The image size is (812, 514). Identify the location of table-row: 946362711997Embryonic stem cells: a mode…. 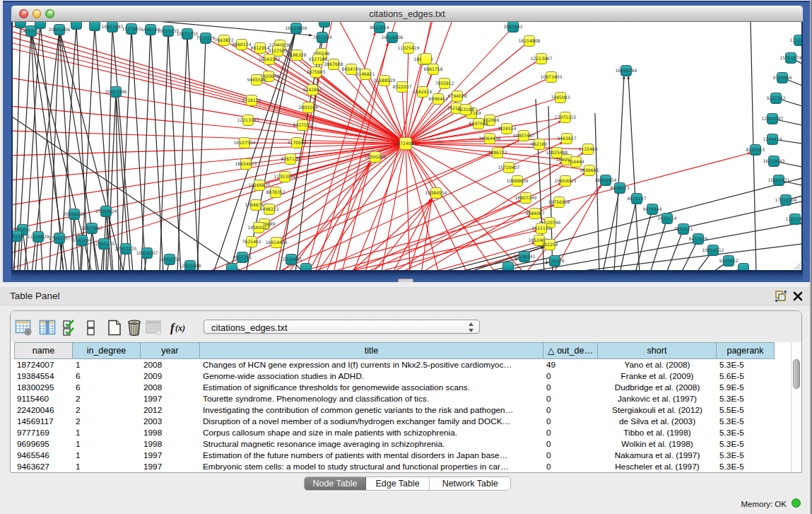
(403, 467).